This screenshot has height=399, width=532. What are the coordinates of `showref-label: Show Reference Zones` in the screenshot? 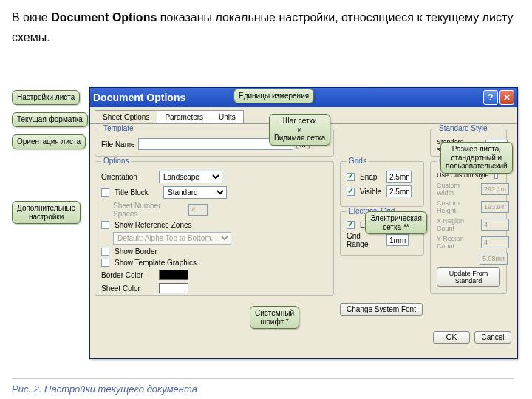 It's located at (154, 225).